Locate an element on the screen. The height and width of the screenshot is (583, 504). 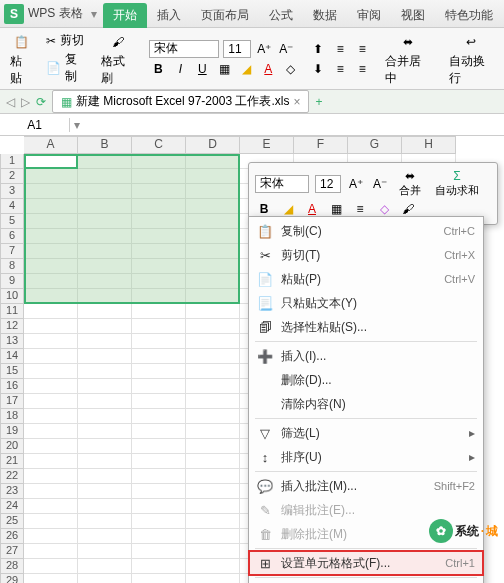
row-header-20: 20 is located at coordinates (12, 446).